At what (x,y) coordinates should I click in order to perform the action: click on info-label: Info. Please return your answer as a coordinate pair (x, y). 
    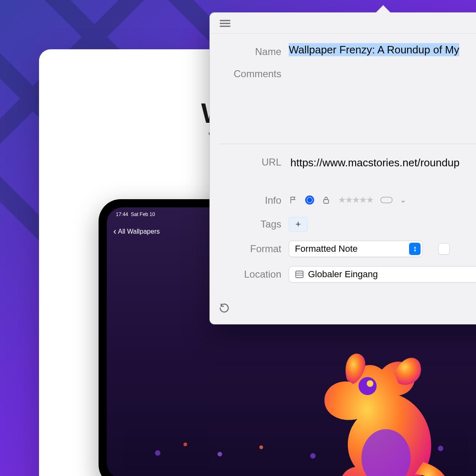
    Looking at the image, I should click on (246, 199).